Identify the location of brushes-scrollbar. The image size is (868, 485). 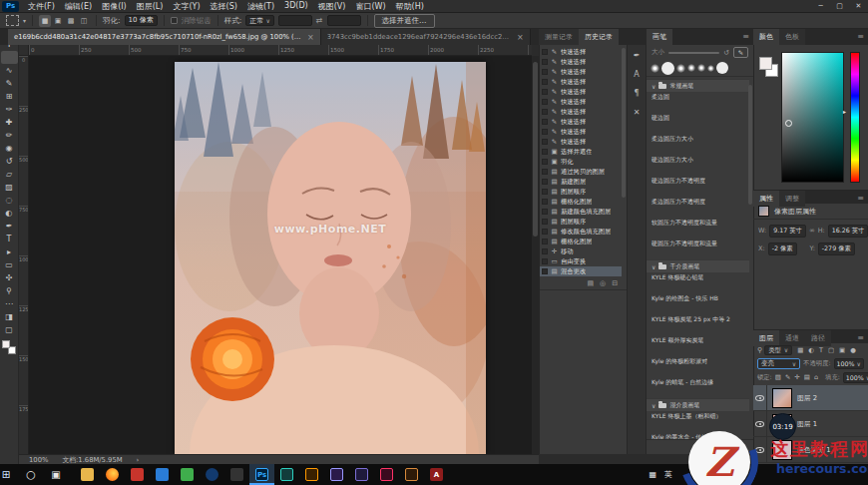
(750, 145).